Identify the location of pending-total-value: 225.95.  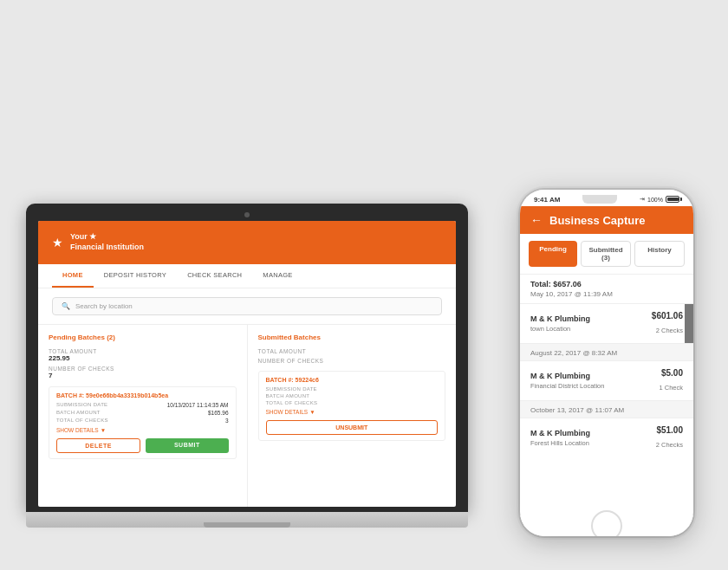
(142, 359).